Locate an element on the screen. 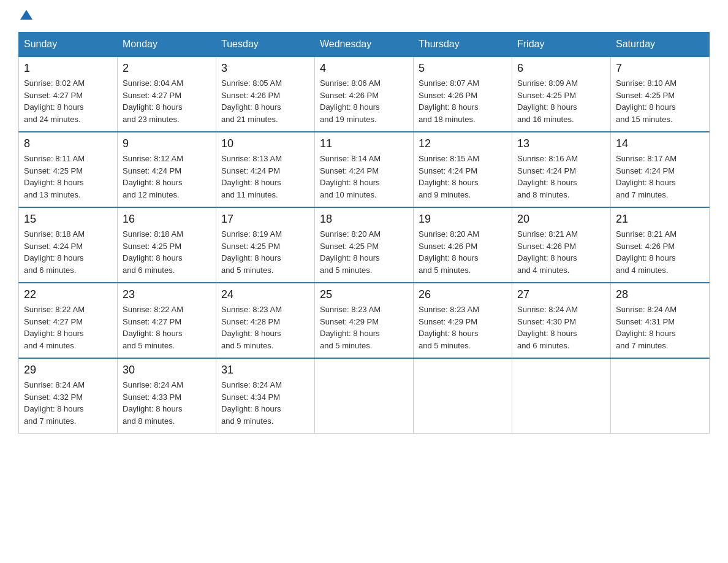  day-info: Sunrise: 8:07 AMSunset: 4:26 PMDaylight:… is located at coordinates (463, 101).